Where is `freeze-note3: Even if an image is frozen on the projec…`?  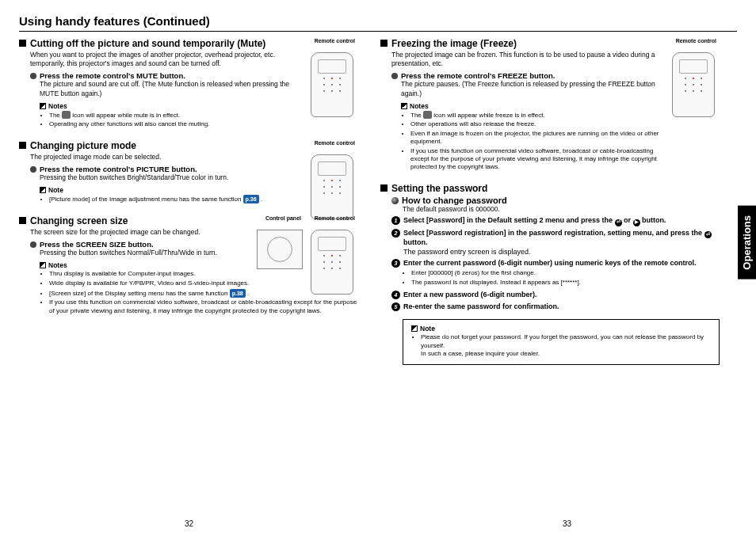
freeze-note3: Even if an image is frozen on the projec… is located at coordinates (540, 138).